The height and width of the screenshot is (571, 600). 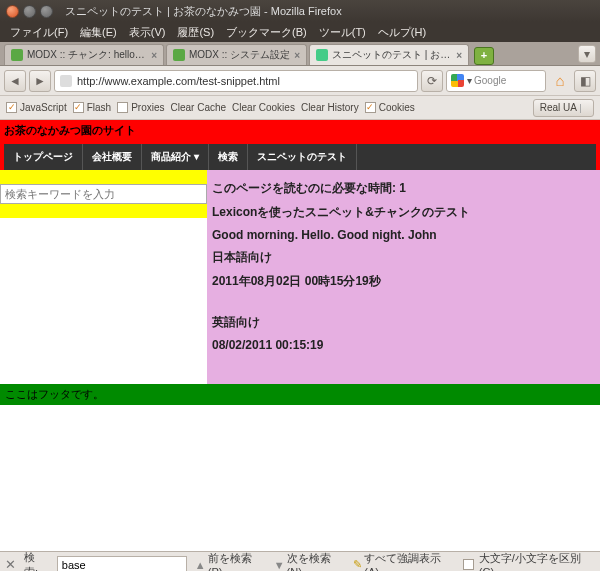 I want to click on nav-products: 商品紹介 ▾, so click(x=176, y=157).